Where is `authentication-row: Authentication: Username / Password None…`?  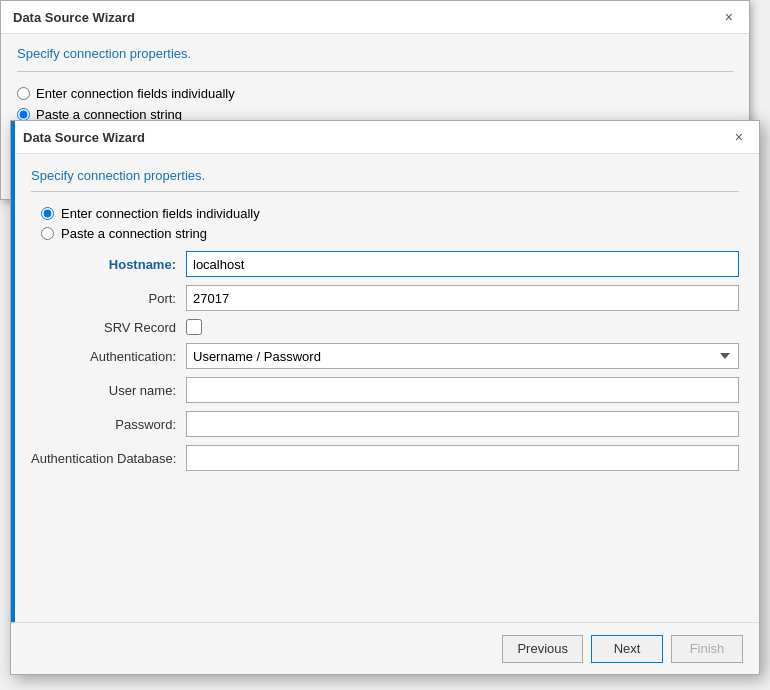
authentication-row: Authentication: Username / Password None… is located at coordinates (385, 356).